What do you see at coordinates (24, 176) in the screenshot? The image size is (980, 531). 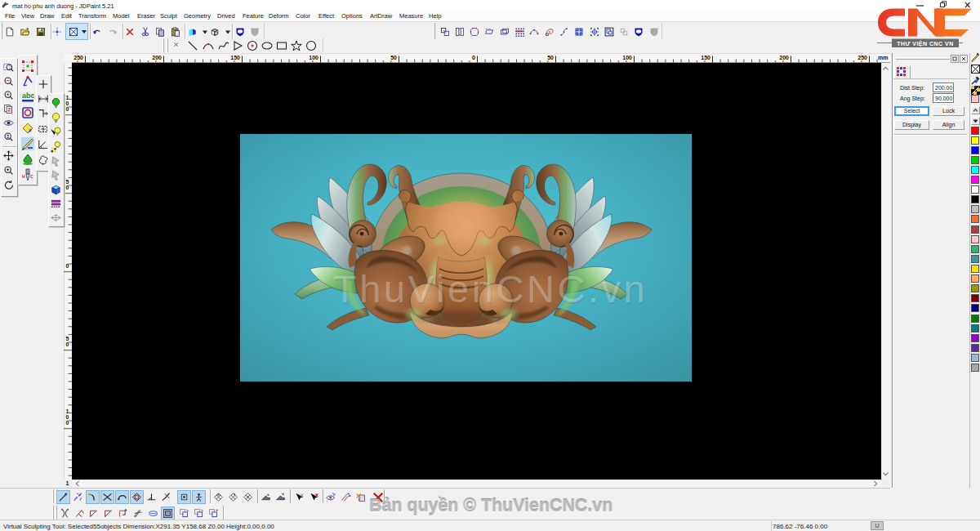 I see `svg-text: H` at bounding box center [24, 176].